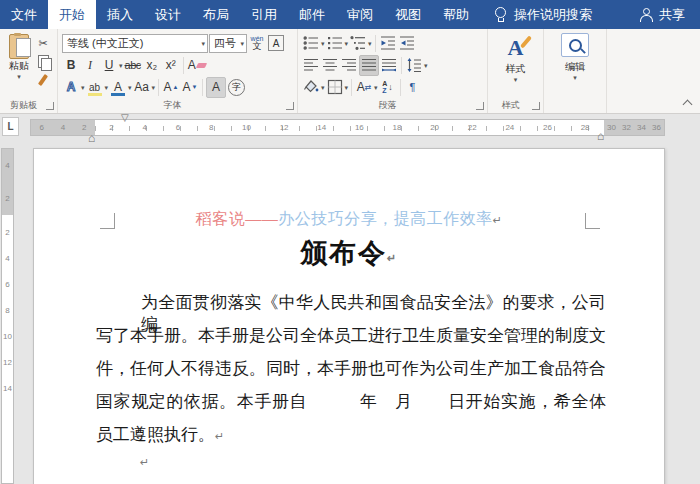 Image resolution: width=700 pixels, height=484 pixels. I want to click on clipboard-dialog-launcher, so click(50, 106).